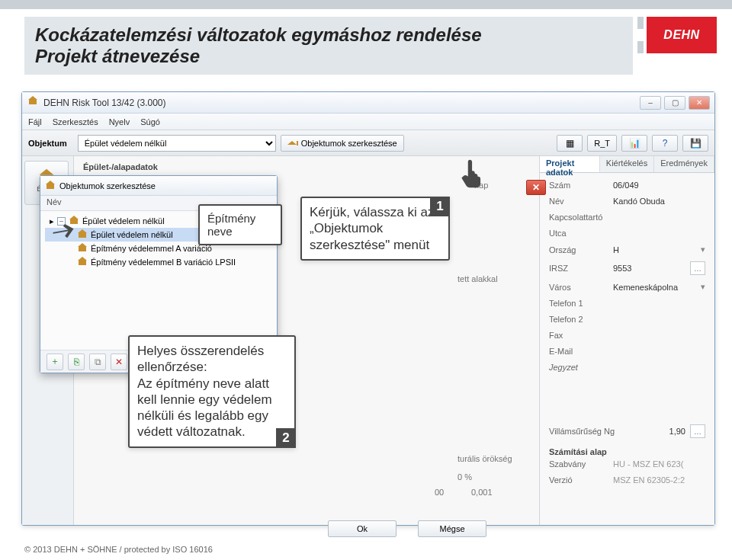  Describe the element at coordinates (698, 268) in the screenshot. I see `irsz-more-button: …` at that location.